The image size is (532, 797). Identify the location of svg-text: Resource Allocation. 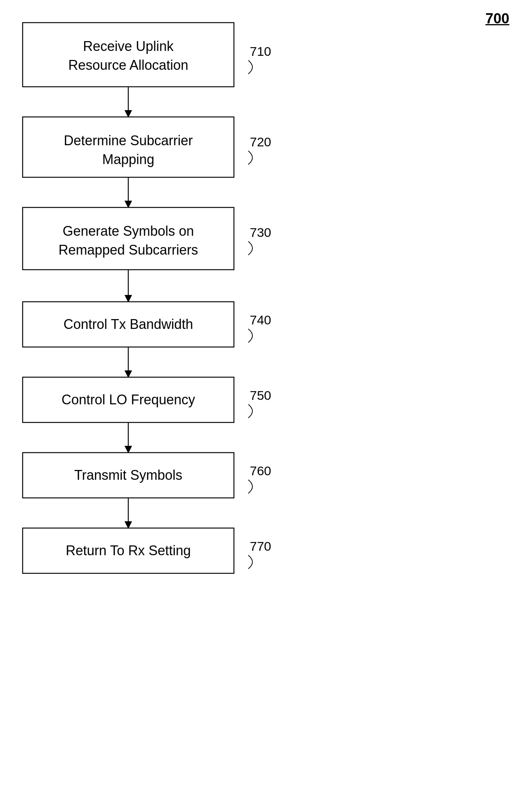
(128, 65).